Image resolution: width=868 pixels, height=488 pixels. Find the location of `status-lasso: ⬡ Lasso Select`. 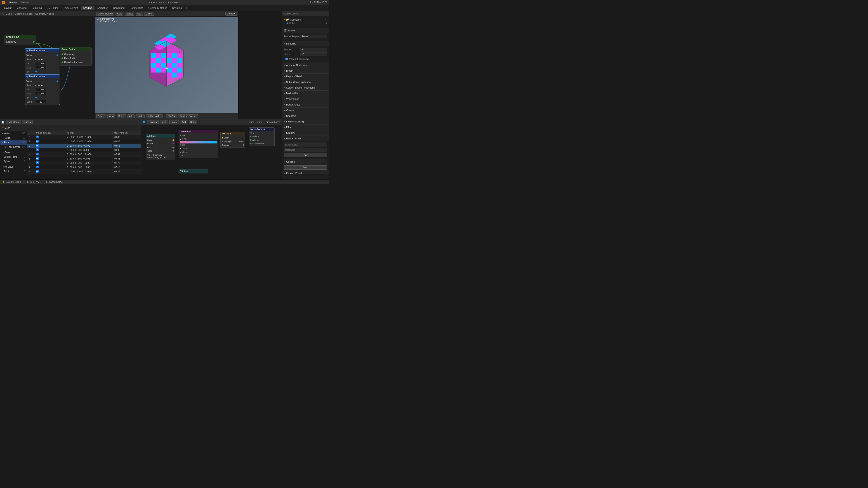

status-lasso: ⬡ Lasso Select is located at coordinates (55, 182).